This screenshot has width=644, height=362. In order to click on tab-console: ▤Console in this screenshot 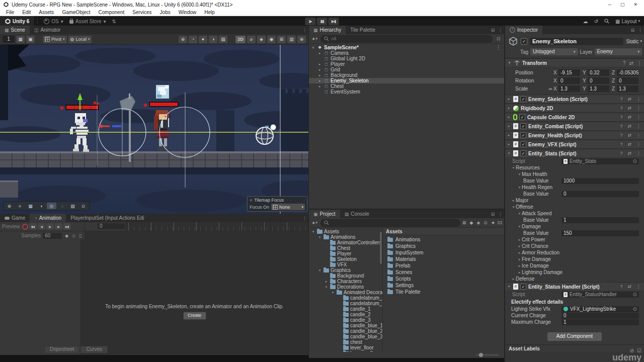, I will do `click(357, 214)`.